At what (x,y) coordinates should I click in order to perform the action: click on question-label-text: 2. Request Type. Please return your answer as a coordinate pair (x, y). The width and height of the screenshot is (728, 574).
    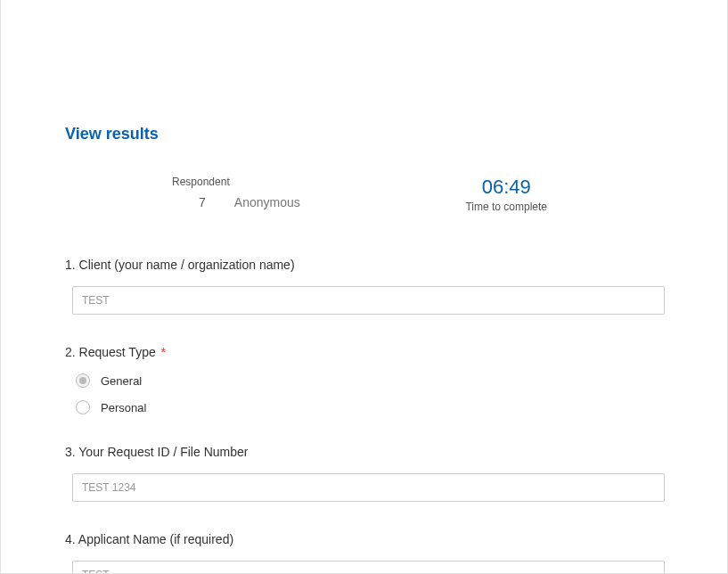
    Looking at the image, I should click on (110, 352).